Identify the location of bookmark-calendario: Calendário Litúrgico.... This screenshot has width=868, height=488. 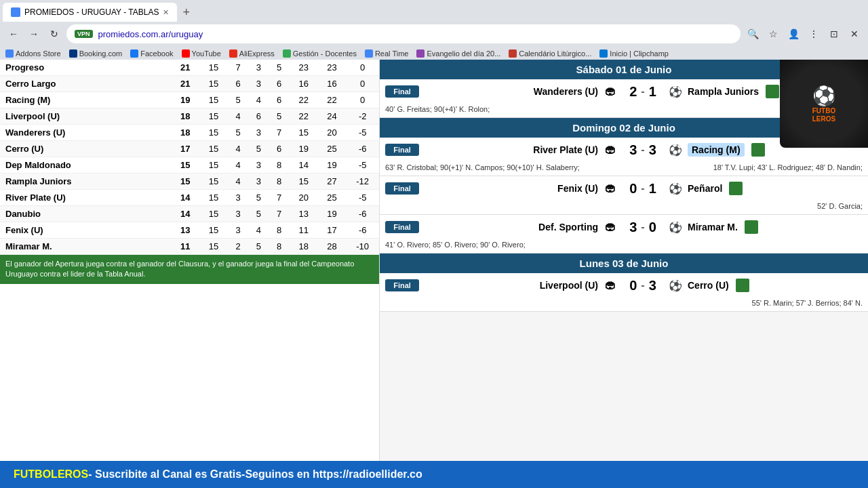
(550, 54).